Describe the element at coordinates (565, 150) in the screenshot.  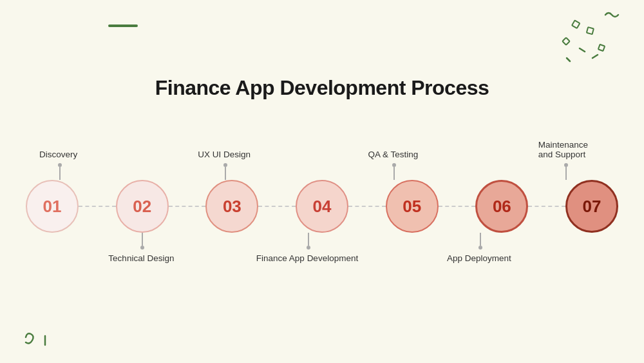
I see `label-top-step7: Maintenance and Support` at that location.